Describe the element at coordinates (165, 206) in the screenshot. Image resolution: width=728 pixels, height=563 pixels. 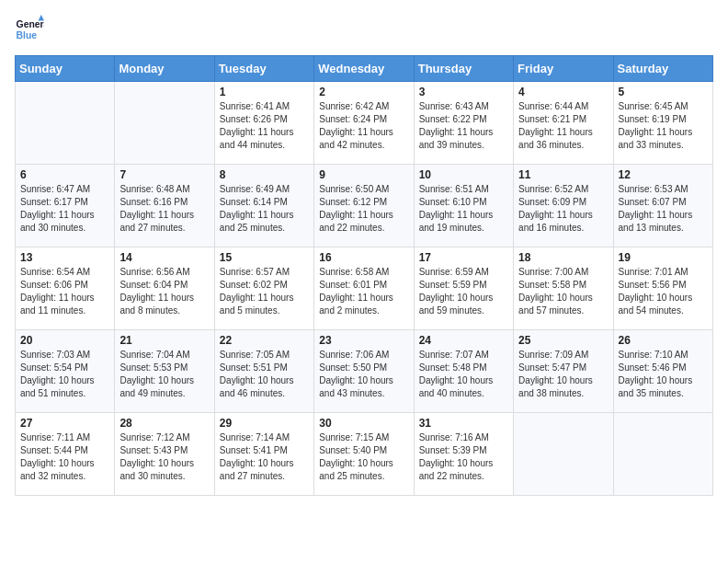
I see `calendar-cell: 7Sunrise: 6:48 AM Sunset: 6:16 PM Daylig…` at that location.